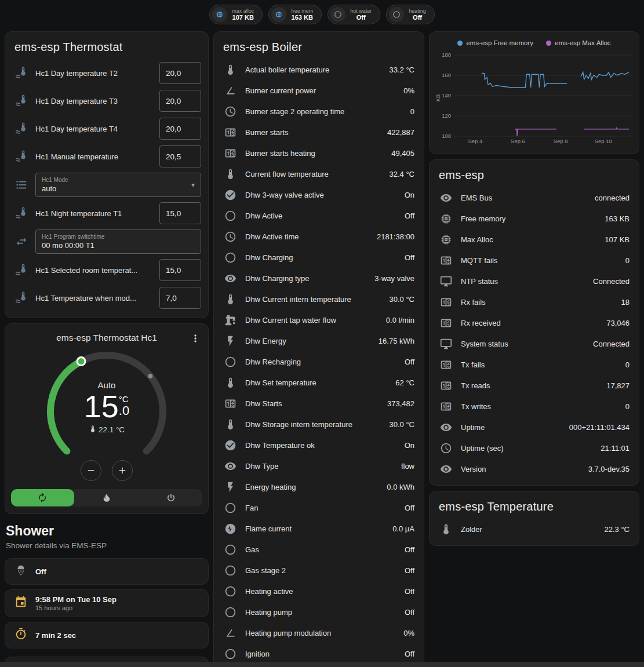 This screenshot has width=644, height=667. What do you see at coordinates (321, 362) in the screenshot?
I see `entity-label: Dhw Recharging` at bounding box center [321, 362].